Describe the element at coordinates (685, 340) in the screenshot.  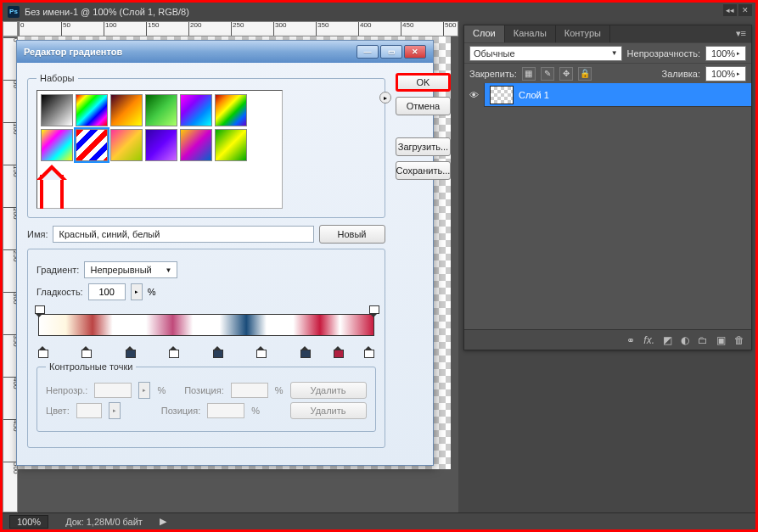
I see `adjustment-layer-icon: ◐` at that location.